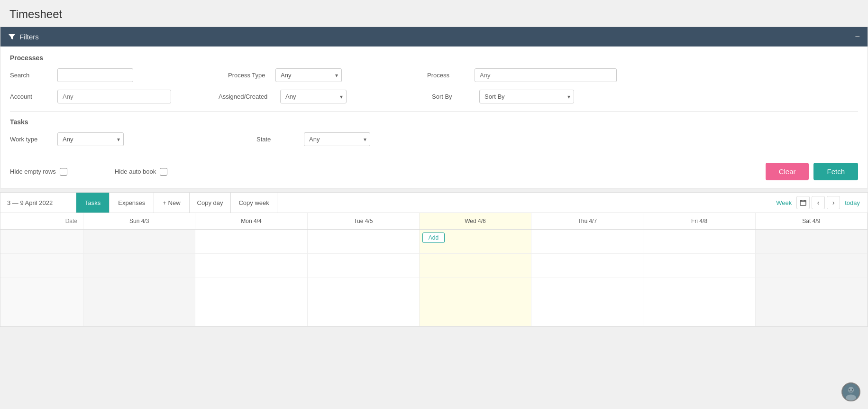 Image resolution: width=868 pixels, height=409 pixels. Describe the element at coordinates (39, 172) in the screenshot. I see `hide-empty-rows-group: Hide empty rows` at that location.